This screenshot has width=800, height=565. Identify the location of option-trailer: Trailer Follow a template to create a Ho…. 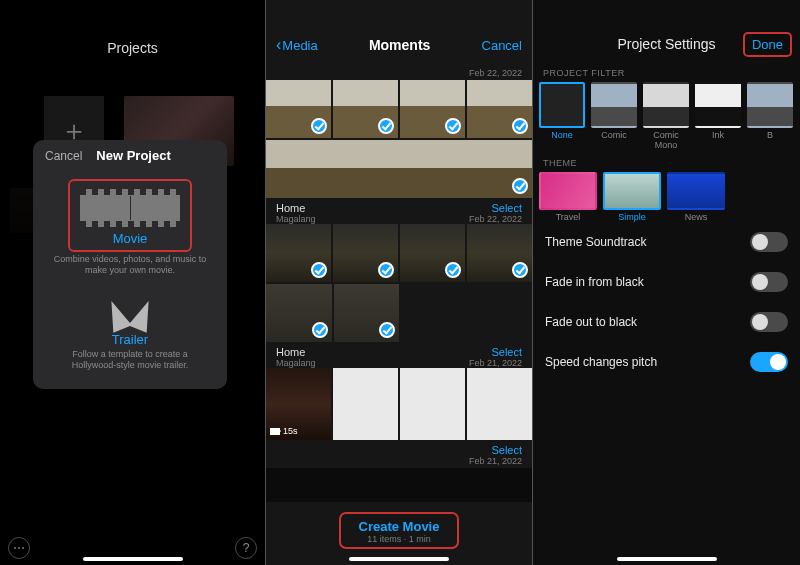
(130, 328).